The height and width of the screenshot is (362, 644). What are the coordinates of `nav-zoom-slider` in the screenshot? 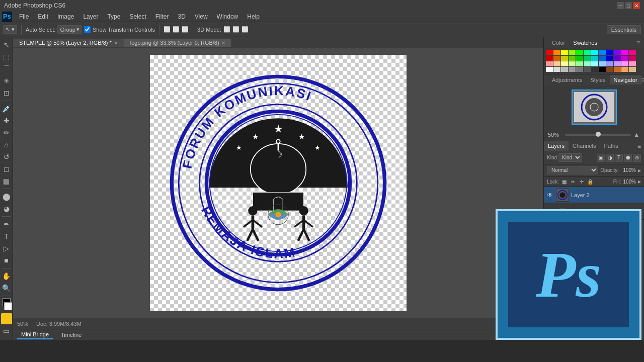 It's located at (598, 135).